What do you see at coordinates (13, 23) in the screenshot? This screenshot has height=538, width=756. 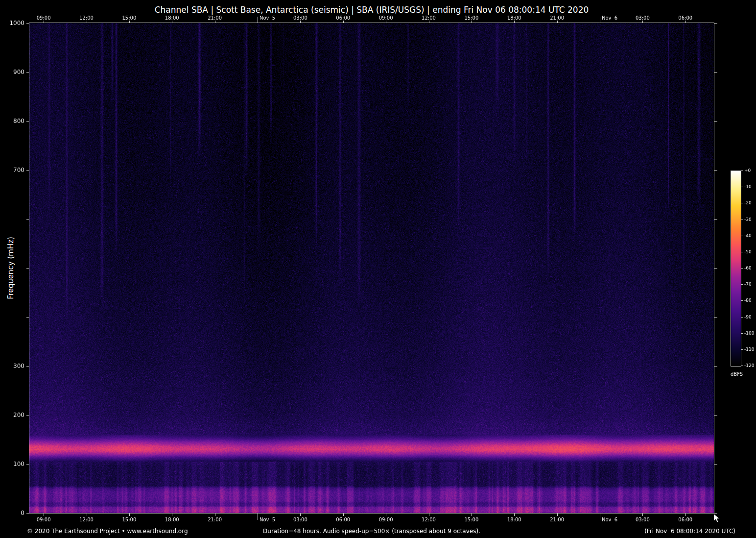 I see `y-tick-label: 1000` at bounding box center [13, 23].